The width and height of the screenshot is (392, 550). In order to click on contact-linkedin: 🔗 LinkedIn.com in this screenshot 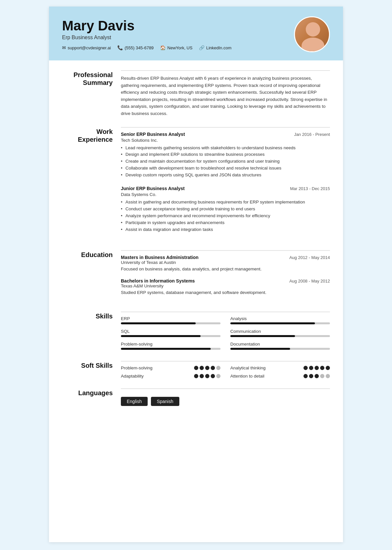, I will do `click(215, 48)`.